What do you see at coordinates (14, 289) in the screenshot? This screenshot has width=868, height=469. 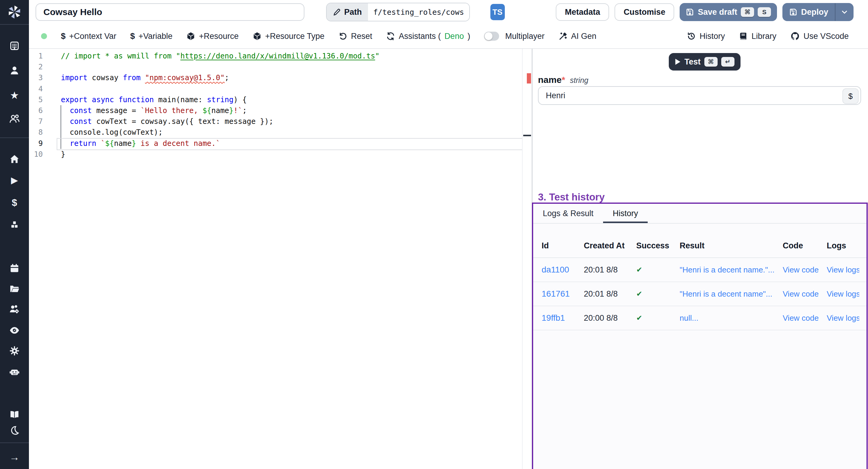 I see `sidebar-item-folders` at bounding box center [14, 289].